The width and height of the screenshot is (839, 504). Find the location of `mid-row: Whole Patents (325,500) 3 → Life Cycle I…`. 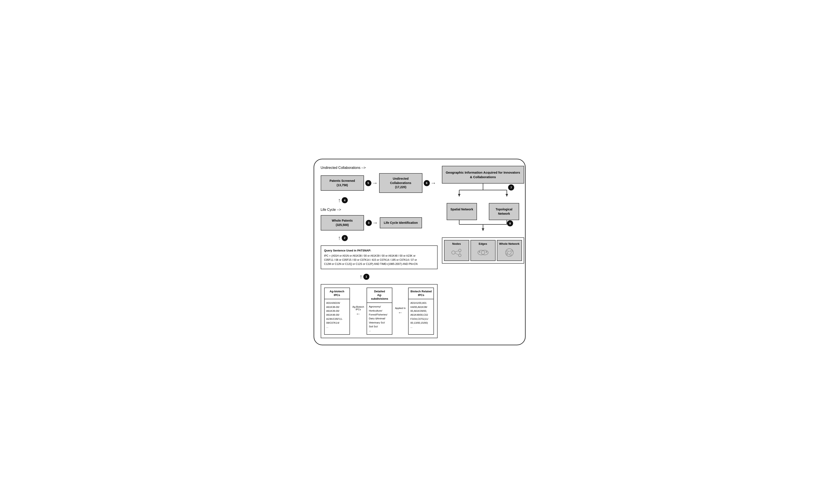

mid-row: Whole Patents (325,500) 3 → Life Cycle I… is located at coordinates (379, 223).